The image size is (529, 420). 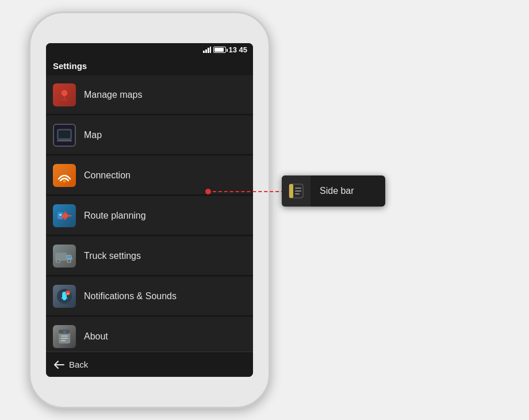 What do you see at coordinates (150, 135) in the screenshot?
I see `menu-item-map: Map` at bounding box center [150, 135].